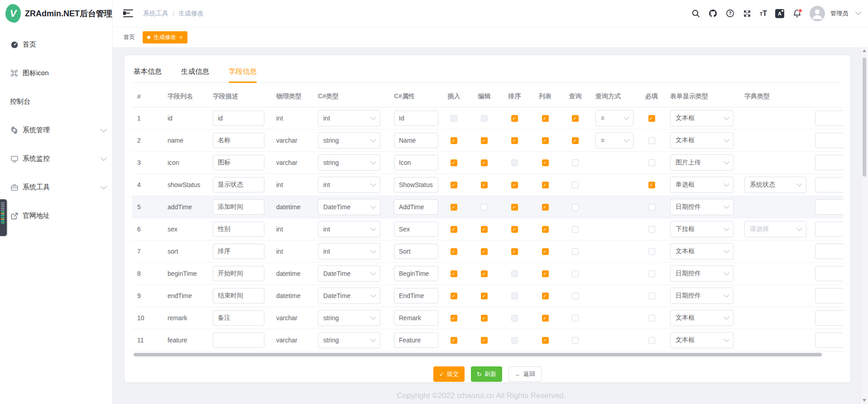 This screenshot has width=868, height=404. What do you see at coordinates (56, 44) in the screenshot?
I see `sidebar-item: 首页` at bounding box center [56, 44].